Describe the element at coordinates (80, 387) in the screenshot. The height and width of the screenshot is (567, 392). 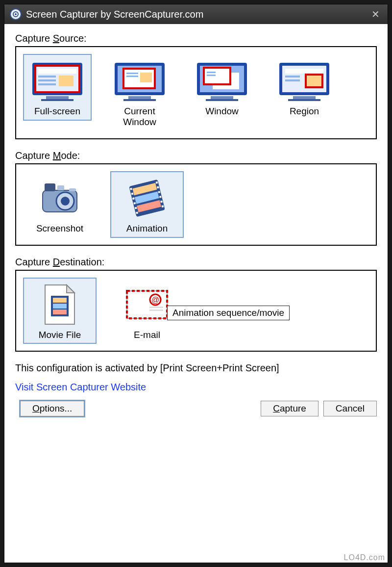
I see `website-link: Visit Screen Capturer Website` at that location.